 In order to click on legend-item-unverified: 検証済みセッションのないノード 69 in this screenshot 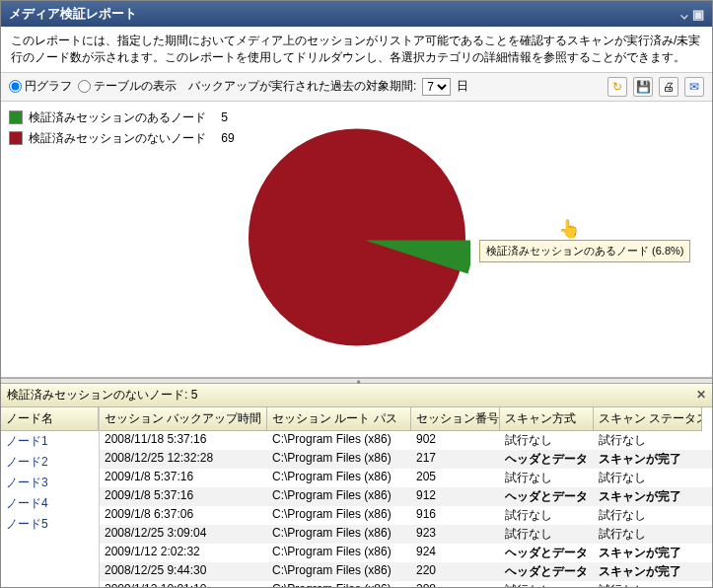, I will do `click(122, 138)`.